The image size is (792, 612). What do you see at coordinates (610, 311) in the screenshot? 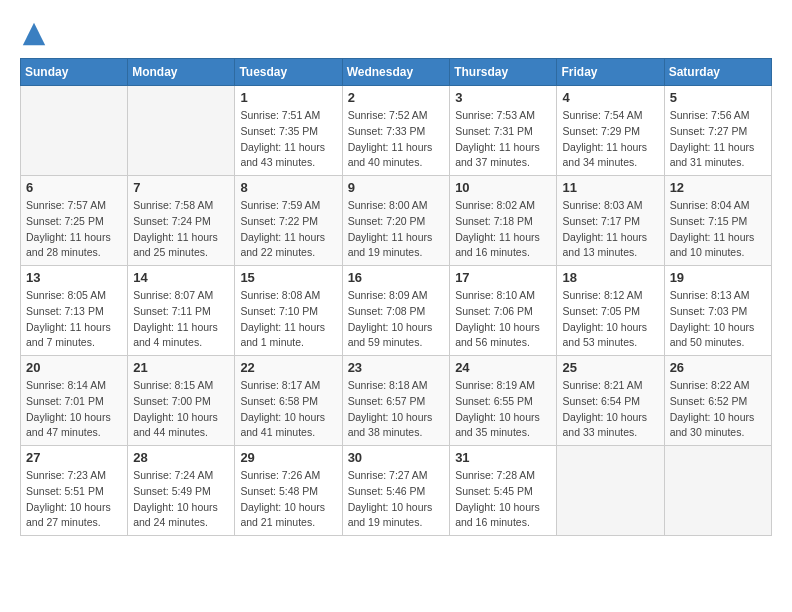
I see `calendar-cell: 18Sunrise: 8:12 AM Sunset: 7:05 PM Dayli…` at bounding box center [610, 311].